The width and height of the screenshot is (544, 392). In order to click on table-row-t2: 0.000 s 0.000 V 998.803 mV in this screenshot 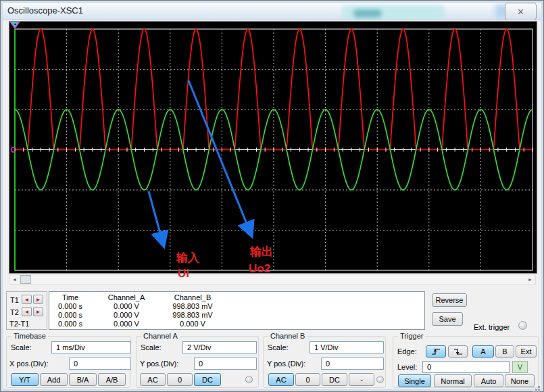, I will do `click(237, 315)`.